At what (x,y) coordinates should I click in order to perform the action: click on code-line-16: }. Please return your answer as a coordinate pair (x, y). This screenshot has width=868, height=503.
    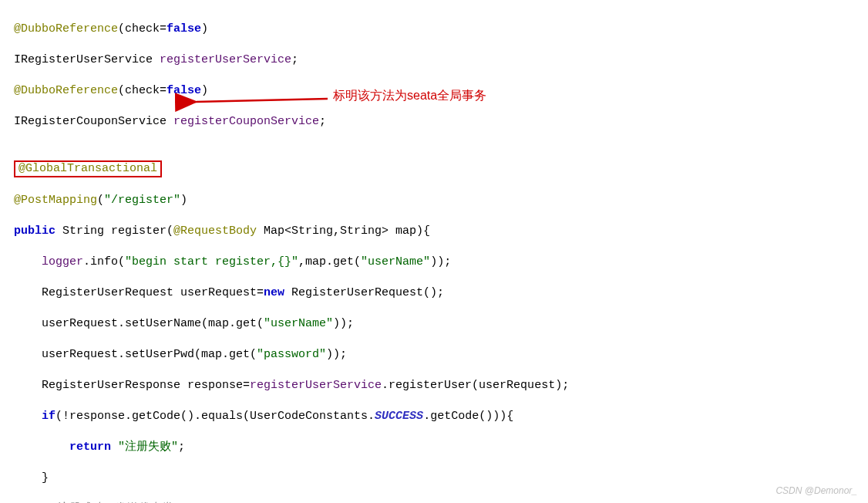
    Looking at the image, I should click on (434, 478).